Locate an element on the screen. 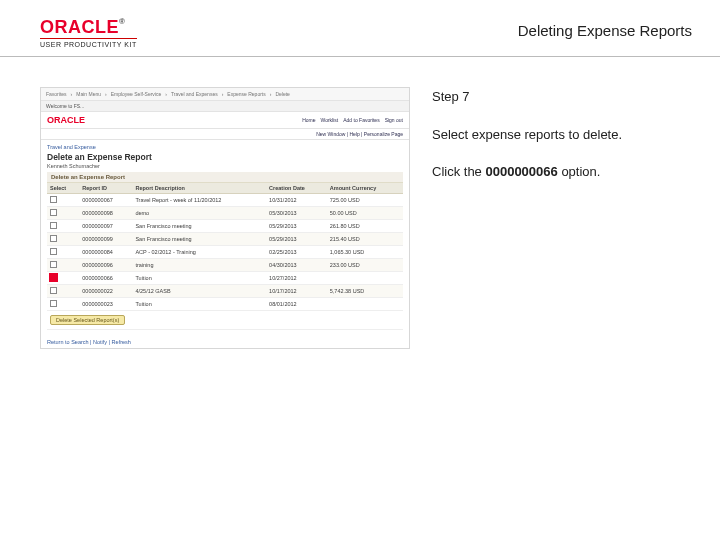 Image resolution: width=720 pixels, height=540 pixels. breadcrumb-bar: Favorites› Main Menu› Employee Self-Serv… is located at coordinates (225, 94).